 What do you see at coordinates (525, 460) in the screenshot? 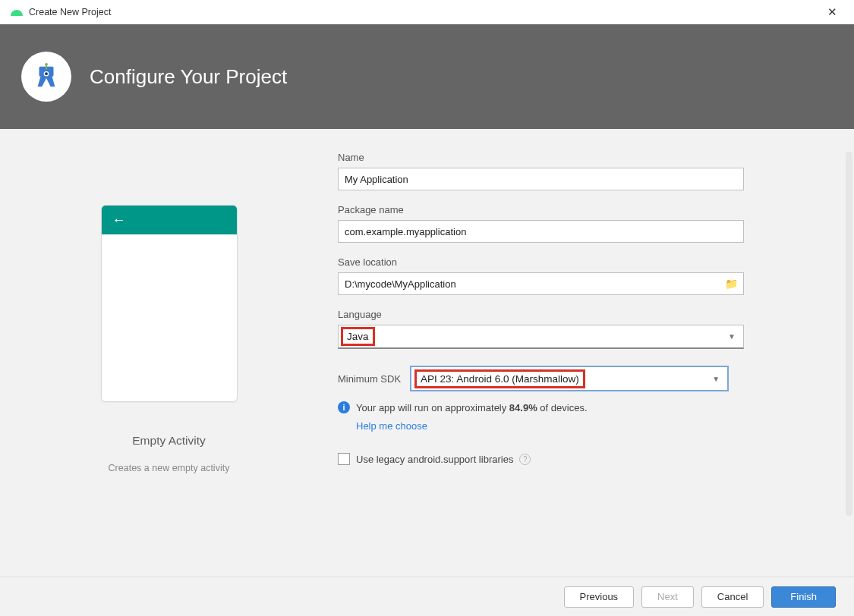
I see `help-icon: ?` at bounding box center [525, 460].